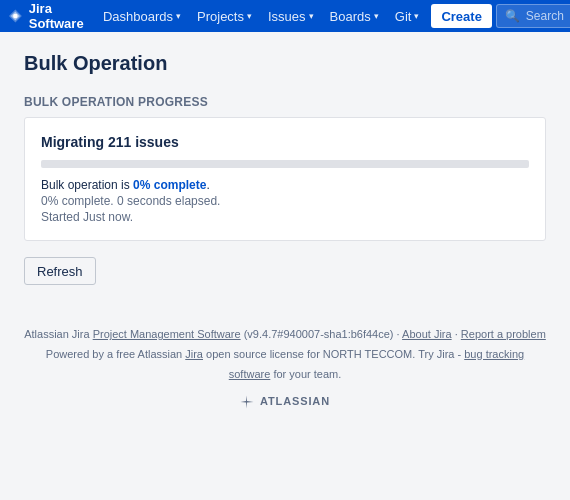 This screenshot has height=500, width=570. I want to click on navbar: Jira Software Dashboards ▾ Projects ▾ Is…, so click(285, 16).